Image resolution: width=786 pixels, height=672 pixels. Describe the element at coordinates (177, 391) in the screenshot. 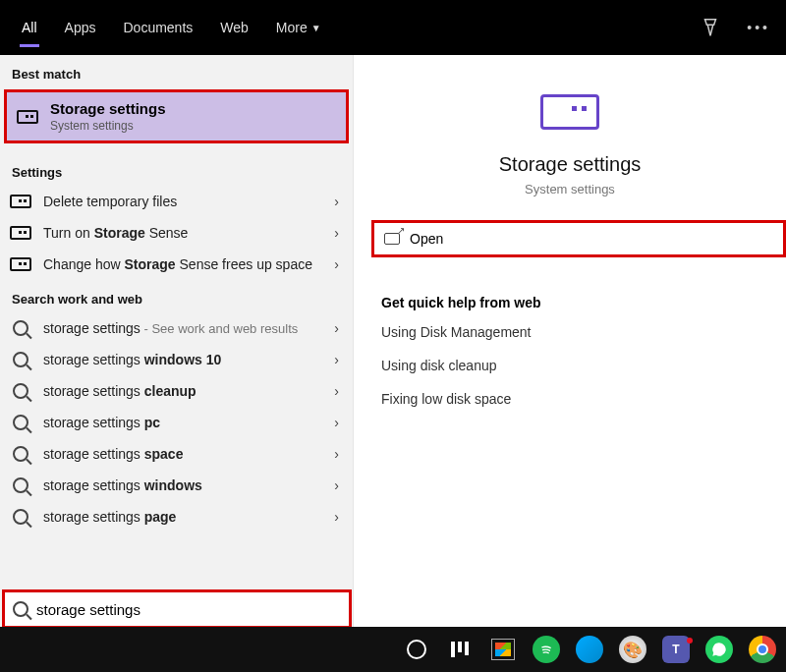

I see `web-result: storage settings cleanup ›` at that location.